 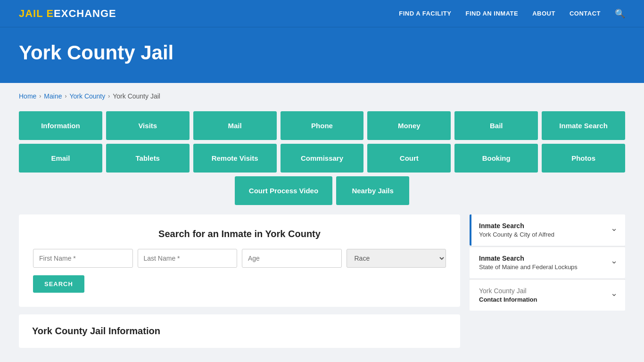 I want to click on about-link: ABOUT, so click(x=544, y=13).